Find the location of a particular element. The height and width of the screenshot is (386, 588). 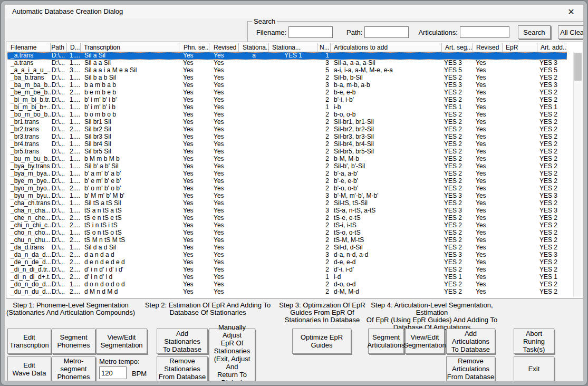

table-row: _di_n_di_d.tr...D:\...2....d' i n d' i d… is located at coordinates (287, 270).